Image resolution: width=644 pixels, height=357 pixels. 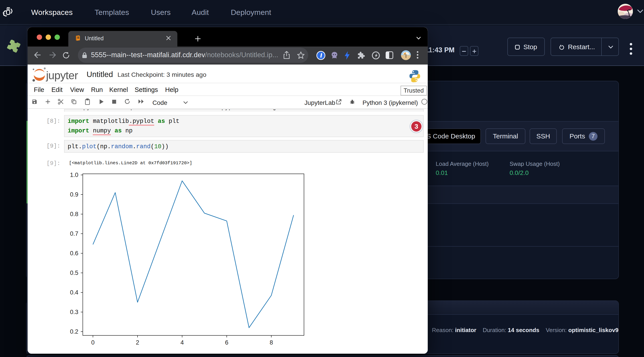 What do you see at coordinates (74, 194) in the screenshot?
I see `svg-text: 0.9` at bounding box center [74, 194].